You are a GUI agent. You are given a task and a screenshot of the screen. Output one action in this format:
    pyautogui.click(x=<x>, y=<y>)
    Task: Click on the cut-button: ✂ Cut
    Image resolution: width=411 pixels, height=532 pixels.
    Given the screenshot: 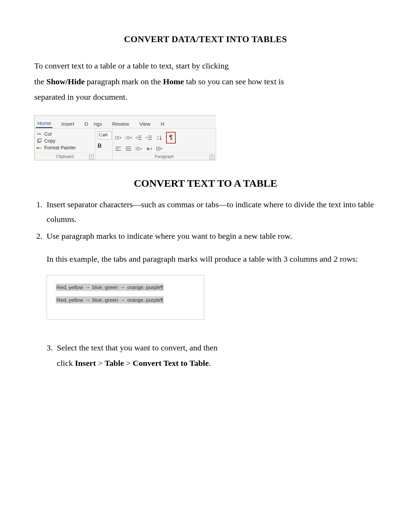 What is the action you would take?
    pyautogui.click(x=65, y=134)
    